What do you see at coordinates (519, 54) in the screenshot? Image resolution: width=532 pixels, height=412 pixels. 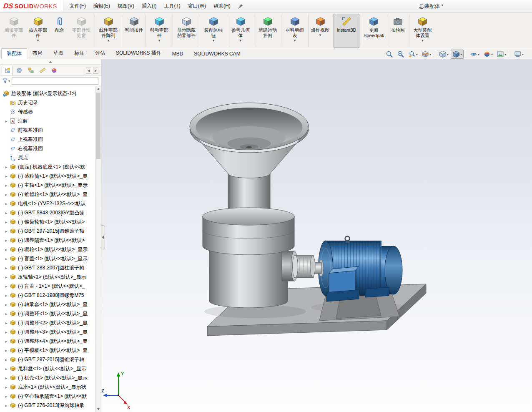 I see `view-settings-button: ▾` at bounding box center [519, 54].